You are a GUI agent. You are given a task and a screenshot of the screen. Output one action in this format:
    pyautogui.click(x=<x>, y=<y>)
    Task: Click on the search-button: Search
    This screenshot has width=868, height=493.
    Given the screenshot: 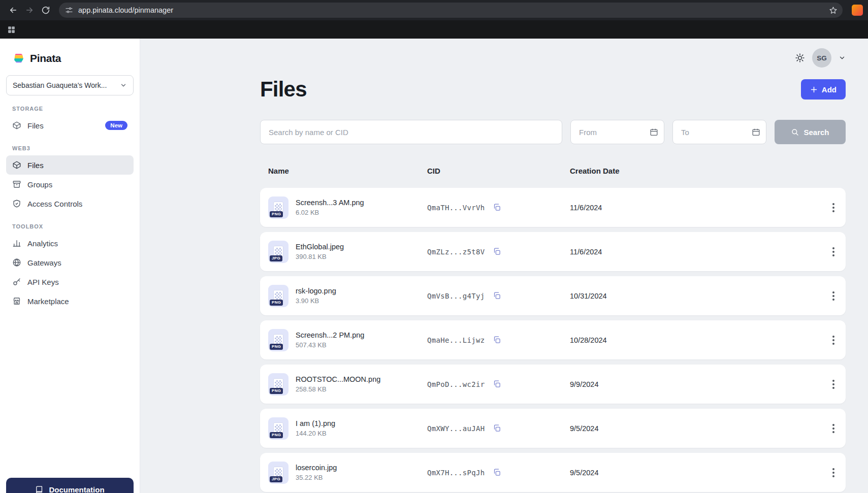 What is the action you would take?
    pyautogui.click(x=810, y=132)
    